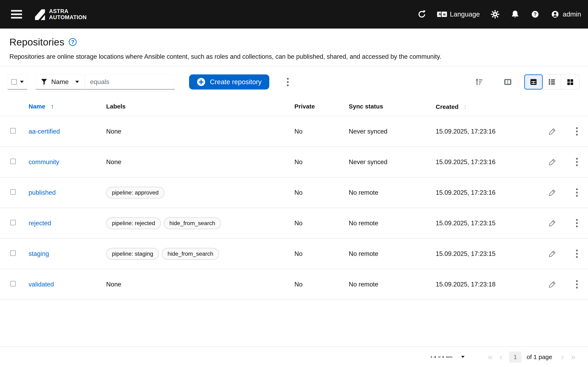  What do you see at coordinates (44, 132) in the screenshot?
I see `repository-link: aa-certified` at bounding box center [44, 132].